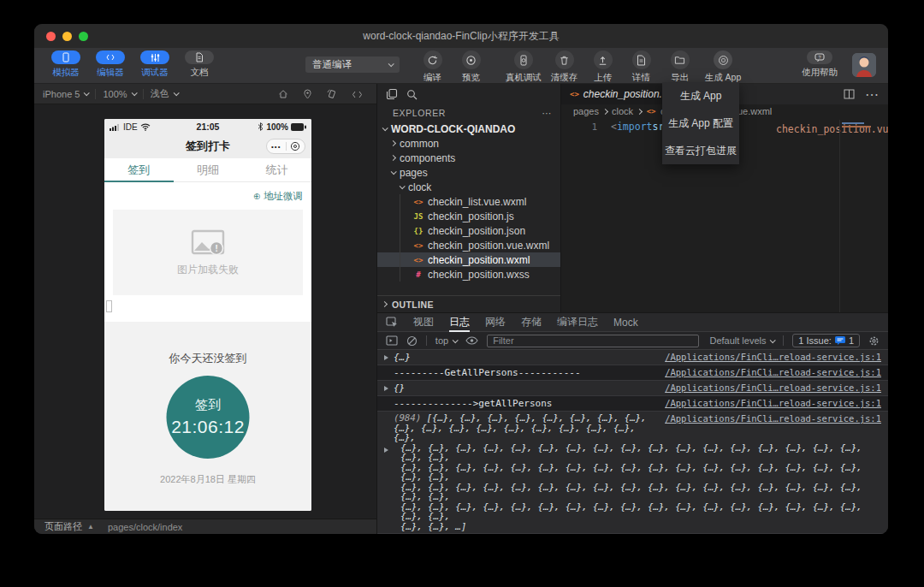  Describe the element at coordinates (200, 73) in the screenshot. I see `docs-button-label: 文档` at that location.